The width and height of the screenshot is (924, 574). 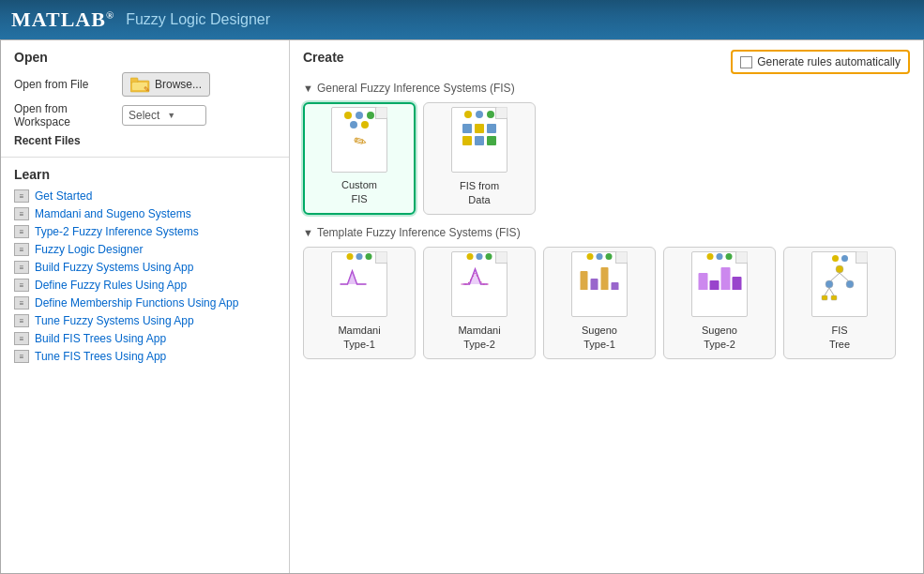 I want to click on learn-links-list: ≡ Get Started ≡ Mamdani and Sugeno Syste…, so click(x=144, y=276).